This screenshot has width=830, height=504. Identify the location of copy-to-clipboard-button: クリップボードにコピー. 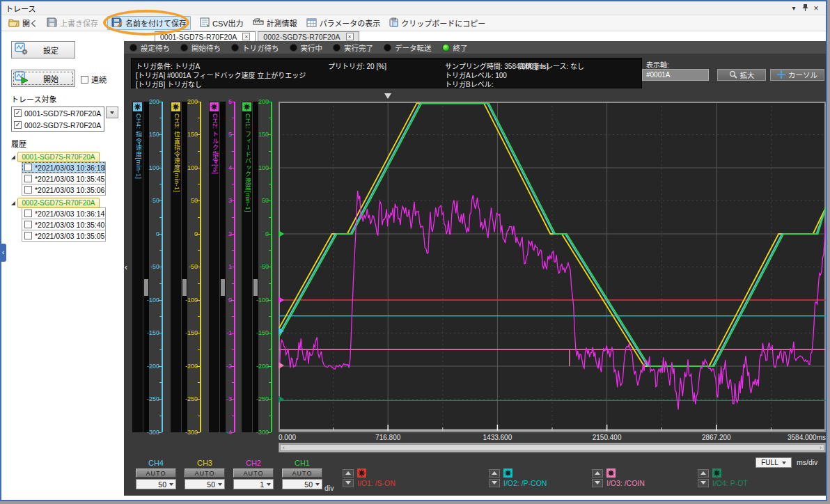
(437, 23).